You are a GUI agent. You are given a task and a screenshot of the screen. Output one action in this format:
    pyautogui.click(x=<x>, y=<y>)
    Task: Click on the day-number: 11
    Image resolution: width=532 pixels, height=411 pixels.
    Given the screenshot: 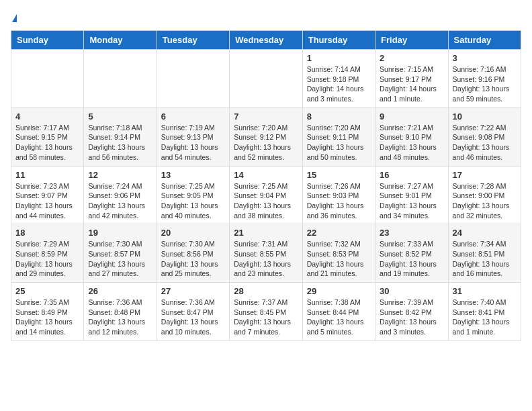 What is the action you would take?
    pyautogui.click(x=47, y=175)
    